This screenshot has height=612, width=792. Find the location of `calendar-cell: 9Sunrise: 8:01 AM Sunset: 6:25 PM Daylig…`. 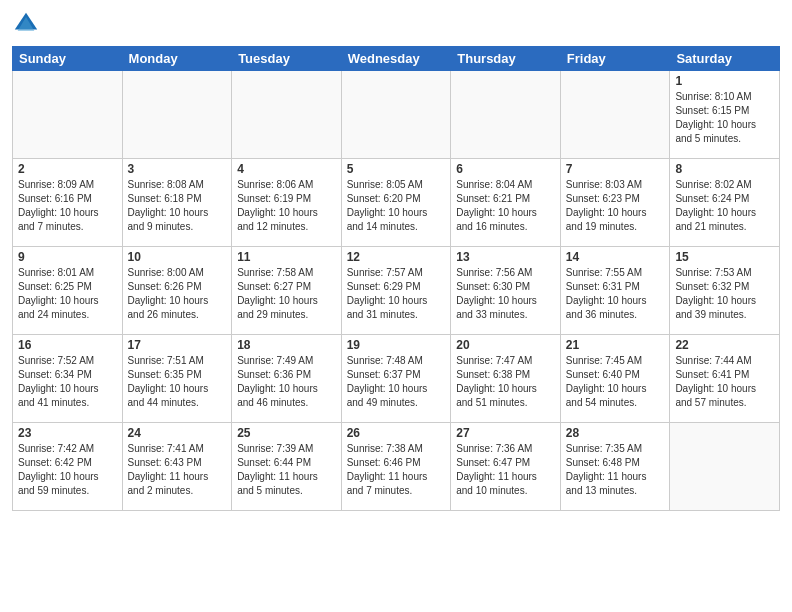

calendar-cell: 9Sunrise: 8:01 AM Sunset: 6:25 PM Daylig… is located at coordinates (68, 291).